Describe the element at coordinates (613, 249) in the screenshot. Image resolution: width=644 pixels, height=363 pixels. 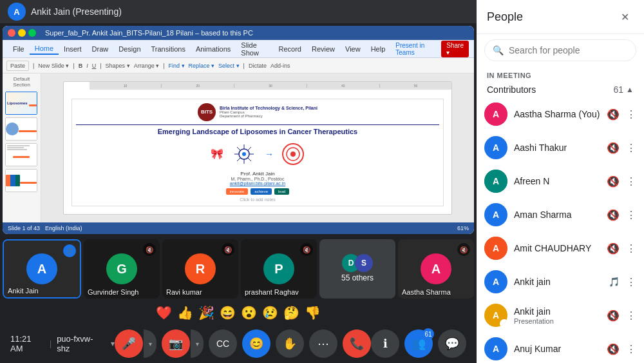
I see `amit-mute-icon: 🔇` at that location.